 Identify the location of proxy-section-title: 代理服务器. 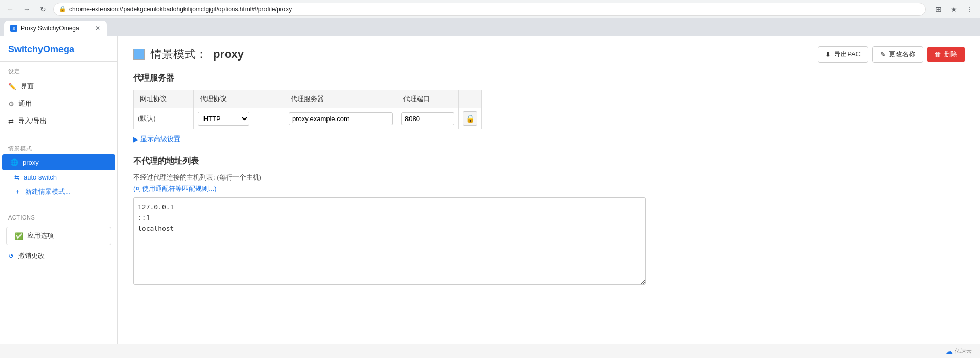
(549, 78).